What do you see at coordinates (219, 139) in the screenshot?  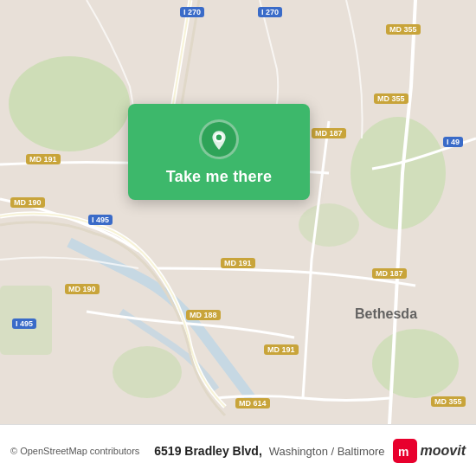 I see `pin-icon` at bounding box center [219, 139].